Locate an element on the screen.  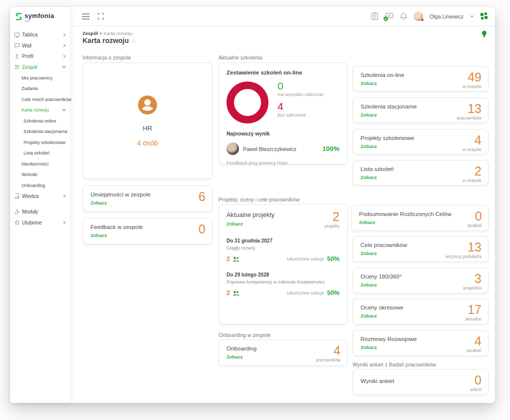
card-wyniki-ankiet: Wyniki ankiet 0 ankiet is located at coordinates (420, 382).